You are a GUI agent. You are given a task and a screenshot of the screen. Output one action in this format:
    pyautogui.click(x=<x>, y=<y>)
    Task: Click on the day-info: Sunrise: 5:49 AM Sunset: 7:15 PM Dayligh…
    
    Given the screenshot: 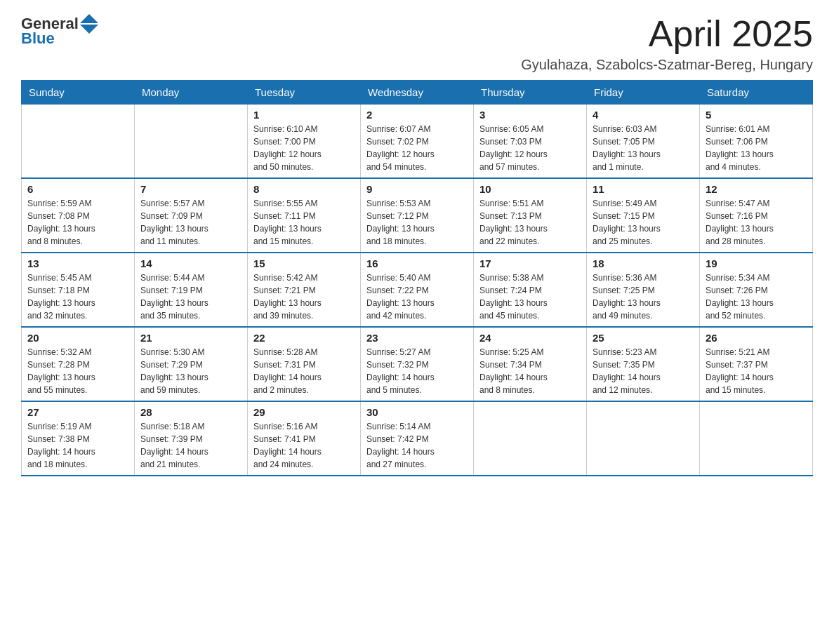 What is the action you would take?
    pyautogui.click(x=643, y=222)
    